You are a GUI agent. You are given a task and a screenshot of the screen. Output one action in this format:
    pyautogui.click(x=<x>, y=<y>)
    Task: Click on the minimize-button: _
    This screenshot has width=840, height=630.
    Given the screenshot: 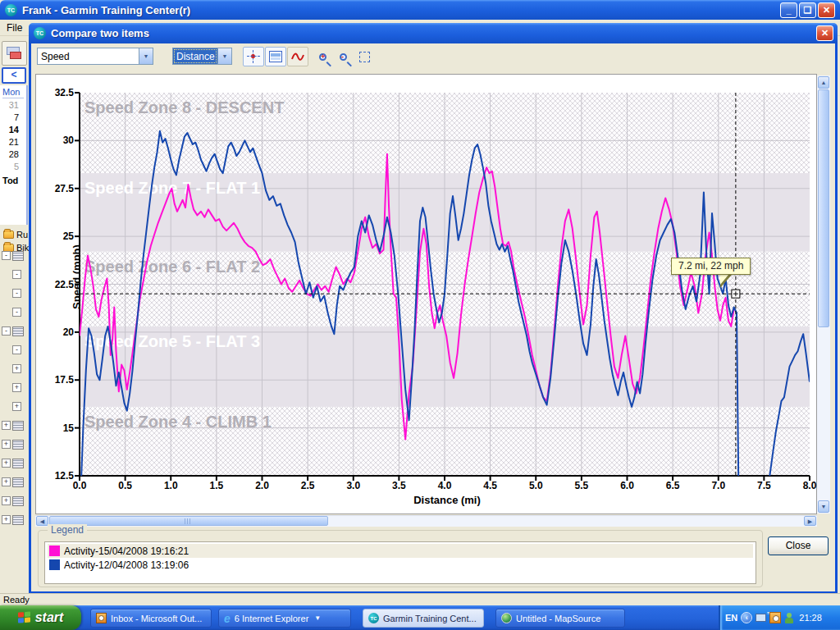 What is the action you would take?
    pyautogui.click(x=789, y=10)
    